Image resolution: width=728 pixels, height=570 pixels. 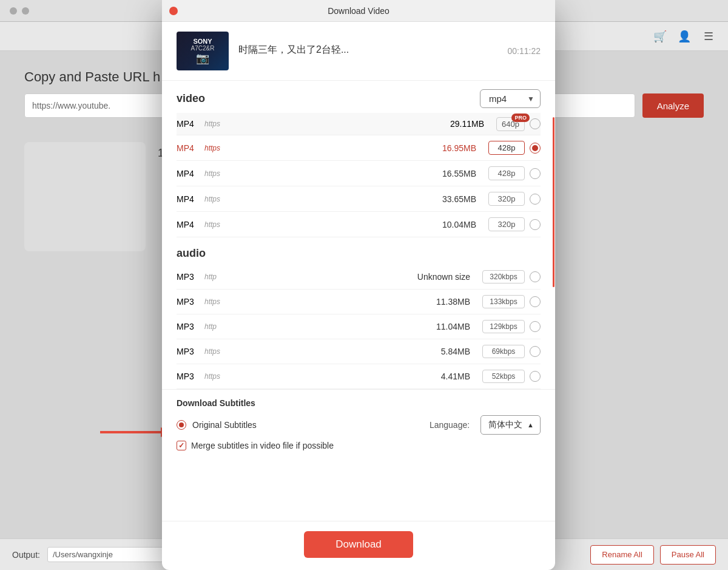 What do you see at coordinates (357, 148) in the screenshot?
I see `format-size: 16.95MB` at bounding box center [357, 148].